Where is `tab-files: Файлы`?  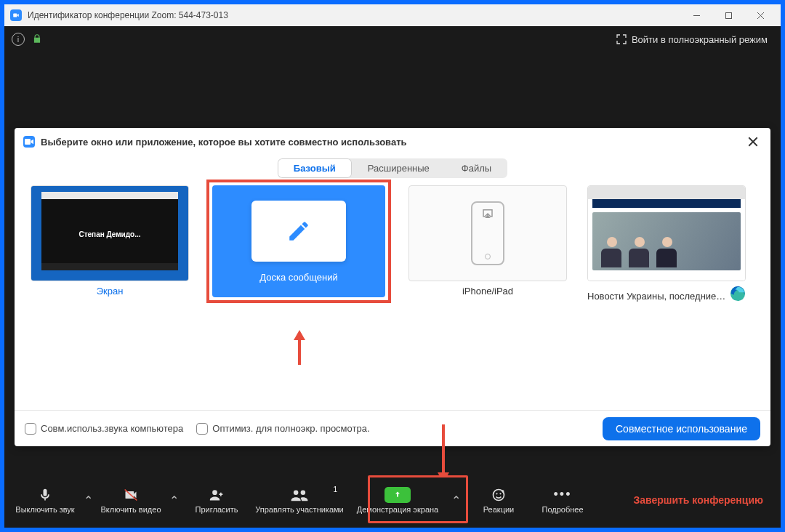
tab-files: Файлы is located at coordinates (477, 169).